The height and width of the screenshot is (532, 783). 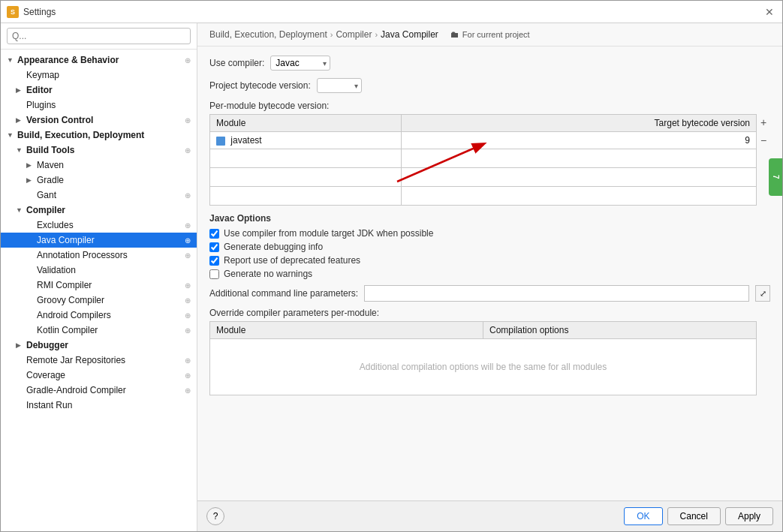 What do you see at coordinates (273, 247) in the screenshot?
I see `debug-info-checkbox-label: Generate debugging info` at bounding box center [273, 247].